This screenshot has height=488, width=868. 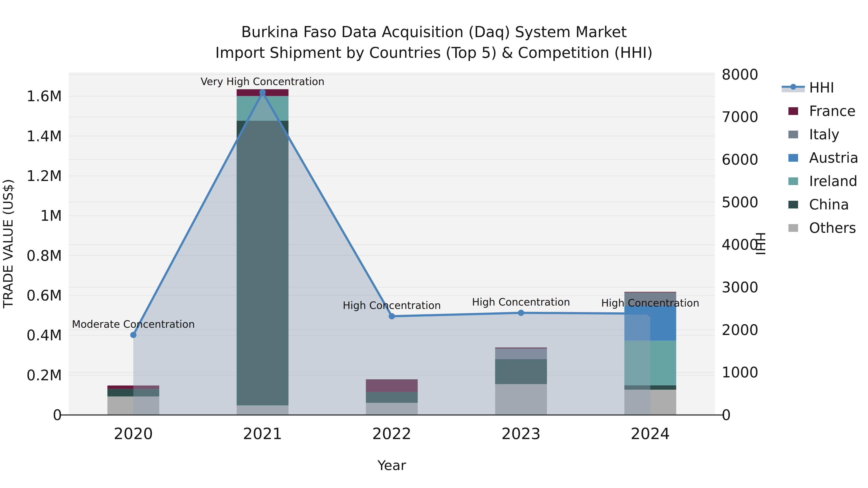 I want to click on hhi-line-icon, so click(x=793, y=88).